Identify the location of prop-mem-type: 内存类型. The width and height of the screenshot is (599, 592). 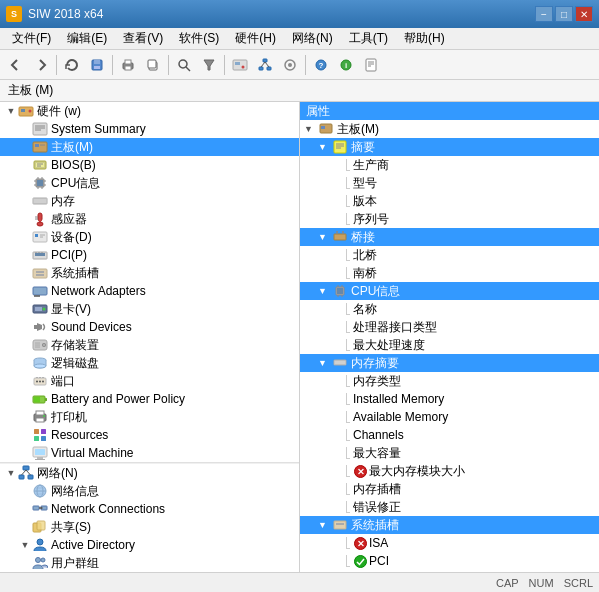
(450, 381).